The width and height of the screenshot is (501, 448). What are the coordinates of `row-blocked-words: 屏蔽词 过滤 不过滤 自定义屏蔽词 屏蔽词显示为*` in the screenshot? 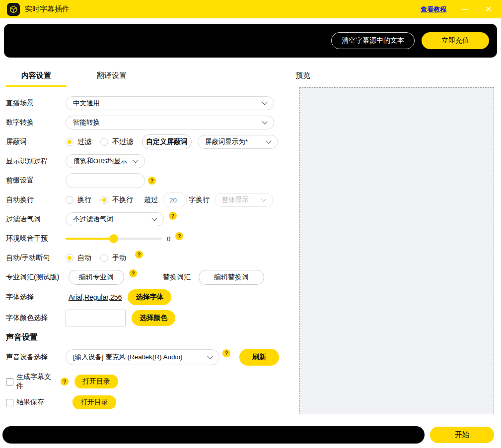 It's located at (146, 142).